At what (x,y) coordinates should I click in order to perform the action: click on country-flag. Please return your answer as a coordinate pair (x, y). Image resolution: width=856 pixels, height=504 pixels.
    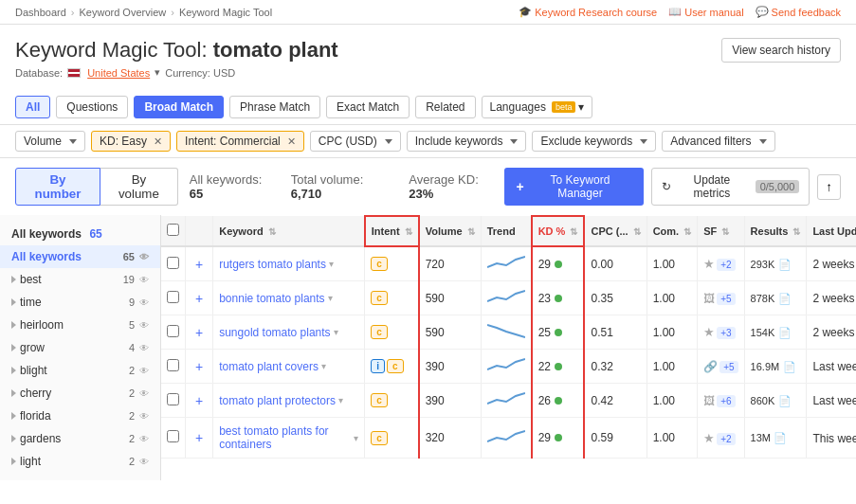
    Looking at the image, I should click on (74, 73).